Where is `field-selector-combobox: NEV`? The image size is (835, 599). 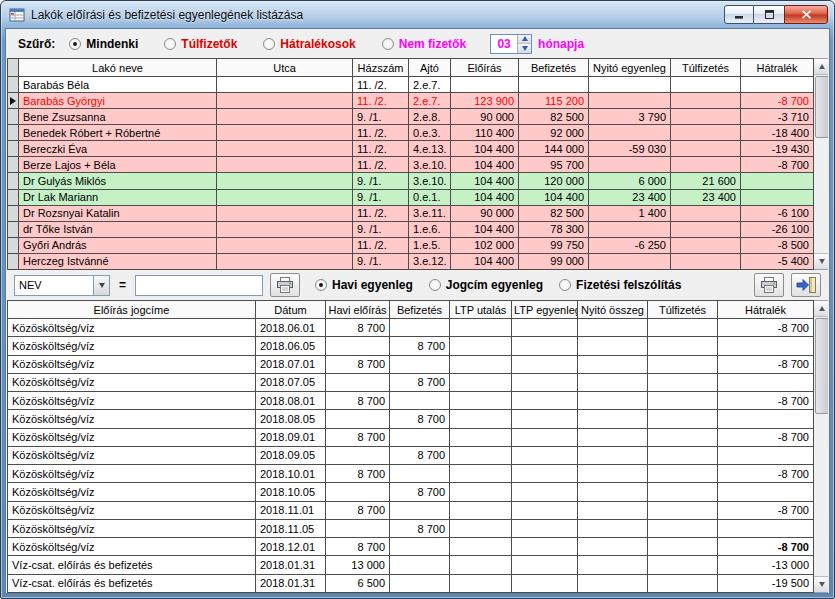 field-selector-combobox: NEV is located at coordinates (62, 286).